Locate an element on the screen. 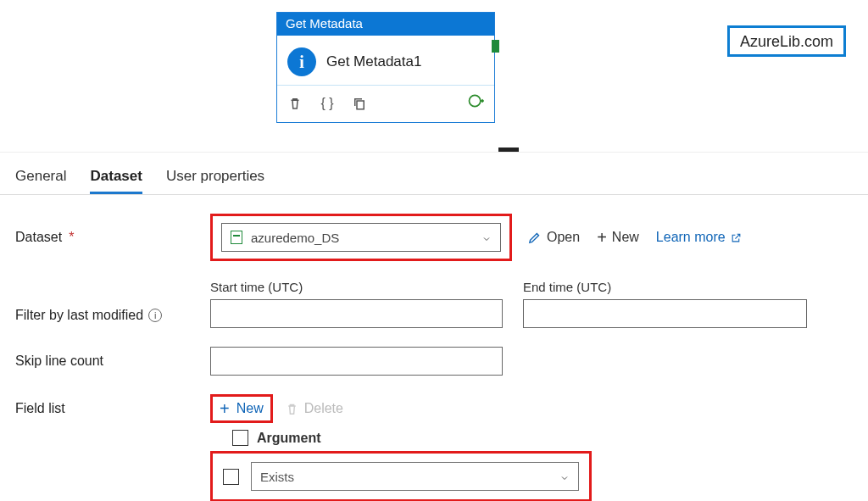 Image resolution: width=868 pixels, height=501 pixels. tab-general: General is located at coordinates (41, 181).